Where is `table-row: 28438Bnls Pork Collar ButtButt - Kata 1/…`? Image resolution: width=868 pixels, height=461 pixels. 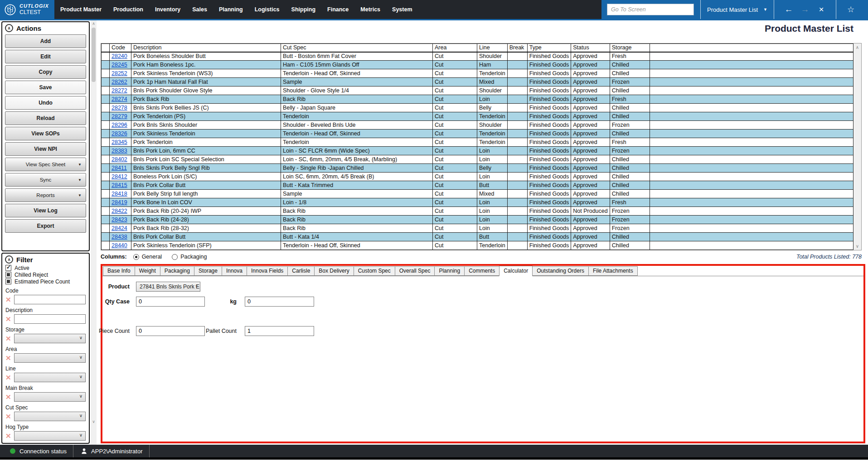 table-row: 28438Bnls Pork Collar ButtButt - Kata 1/… is located at coordinates (478, 237).